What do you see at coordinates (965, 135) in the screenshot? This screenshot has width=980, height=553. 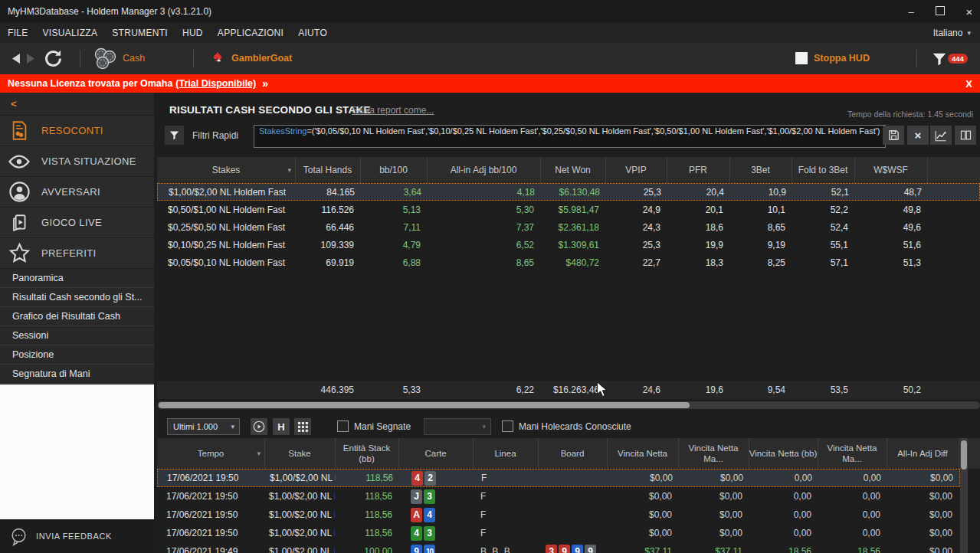 I see `split-columns-button` at bounding box center [965, 135].